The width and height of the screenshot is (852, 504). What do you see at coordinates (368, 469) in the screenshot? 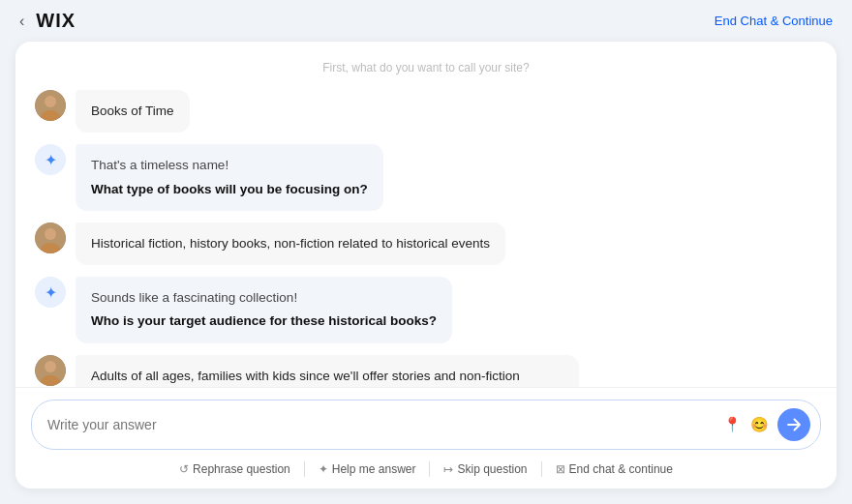
I see `help-me-answer-button: ✦ Help me answer` at bounding box center [368, 469].